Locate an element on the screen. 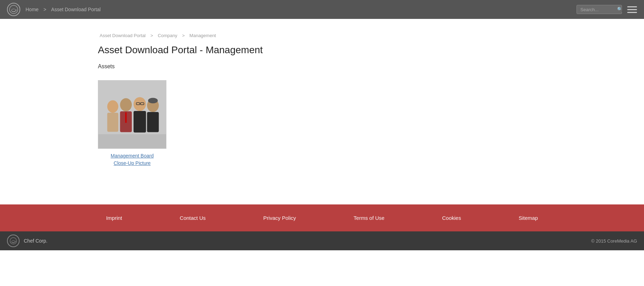 Image resolution: width=644 pixels, height=286 pixels. footer-link-terms: Terms of Use is located at coordinates (369, 218).